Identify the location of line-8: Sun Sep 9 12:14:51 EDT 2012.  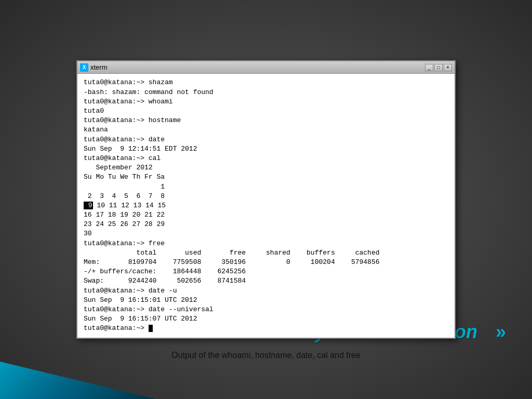
(266, 149).